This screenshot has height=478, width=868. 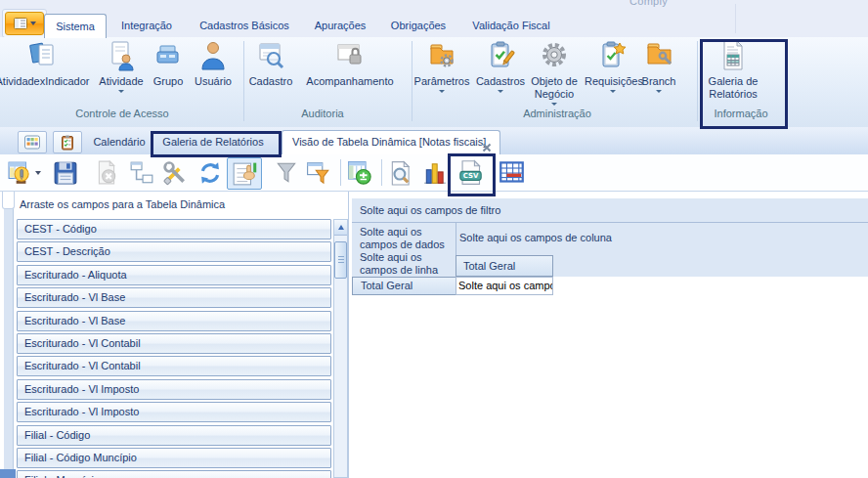 What do you see at coordinates (613, 57) in the screenshot?
I see `clipboard-star-icon` at bounding box center [613, 57].